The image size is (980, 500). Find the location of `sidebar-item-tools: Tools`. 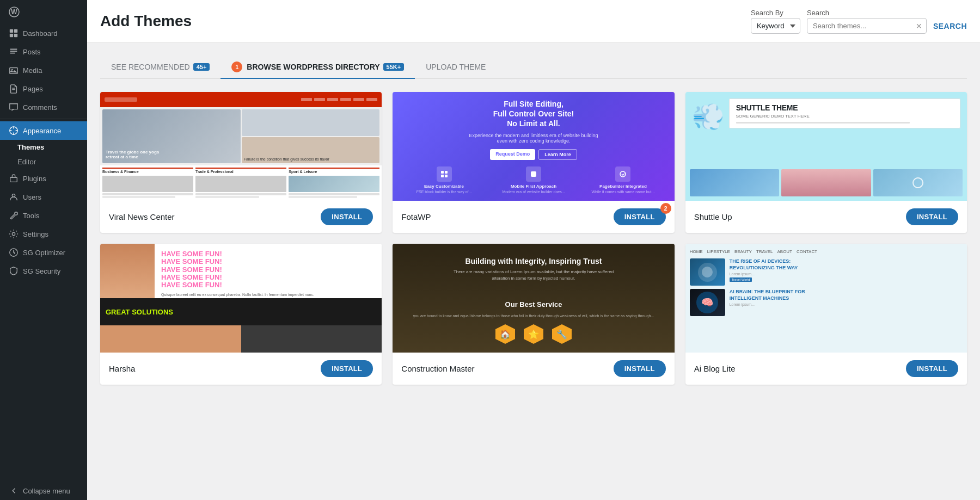

sidebar-item-tools: Tools is located at coordinates (44, 215).